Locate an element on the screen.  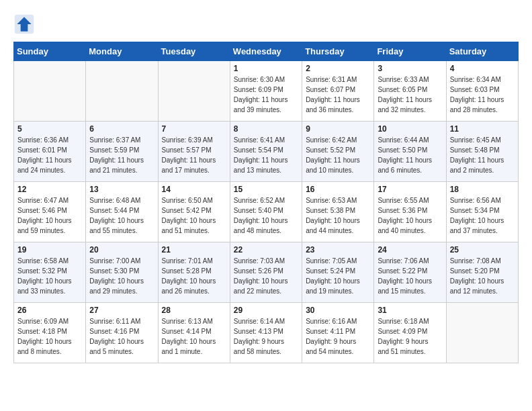
day-number: 8 is located at coordinates (266, 129).